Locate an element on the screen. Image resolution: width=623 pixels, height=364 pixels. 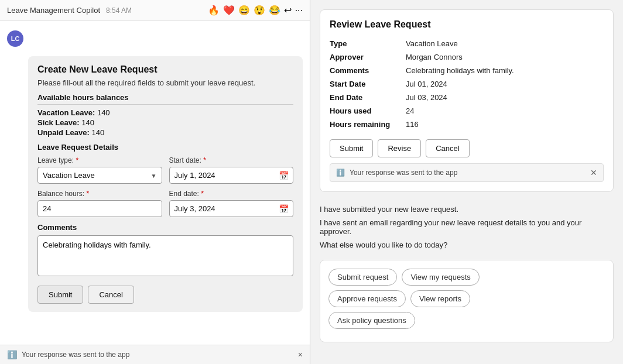
form-intro: Please fill-out all the required fields … is located at coordinates (165, 83).